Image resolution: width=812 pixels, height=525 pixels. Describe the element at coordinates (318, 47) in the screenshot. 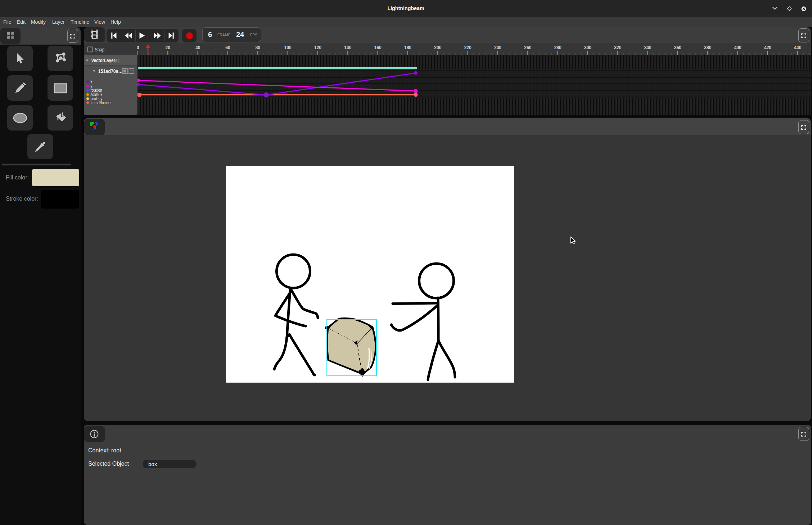

I see `svg-text: 120` at that location.